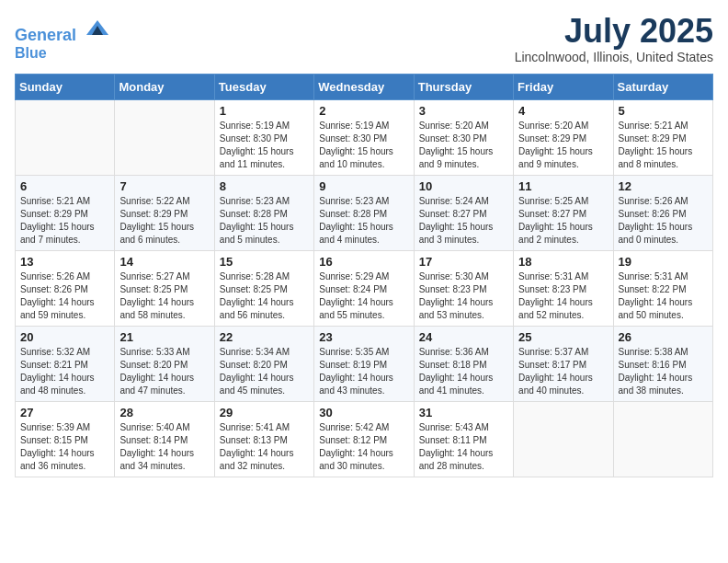 The height and width of the screenshot is (563, 728). What do you see at coordinates (364, 213) in the screenshot?
I see `calendar-cell: 9Sunrise: 5:23 AMSunset: 8:28 PMDaylight…` at bounding box center [364, 213].